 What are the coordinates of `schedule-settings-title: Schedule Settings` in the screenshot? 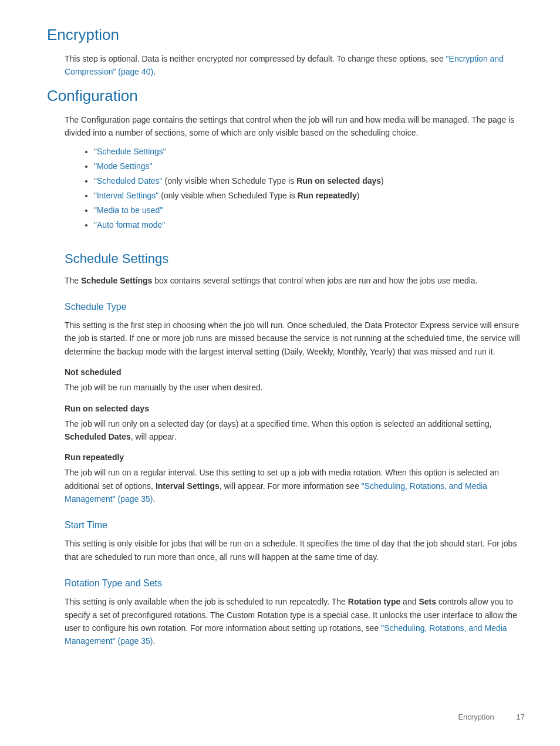 It's located at (295, 258).